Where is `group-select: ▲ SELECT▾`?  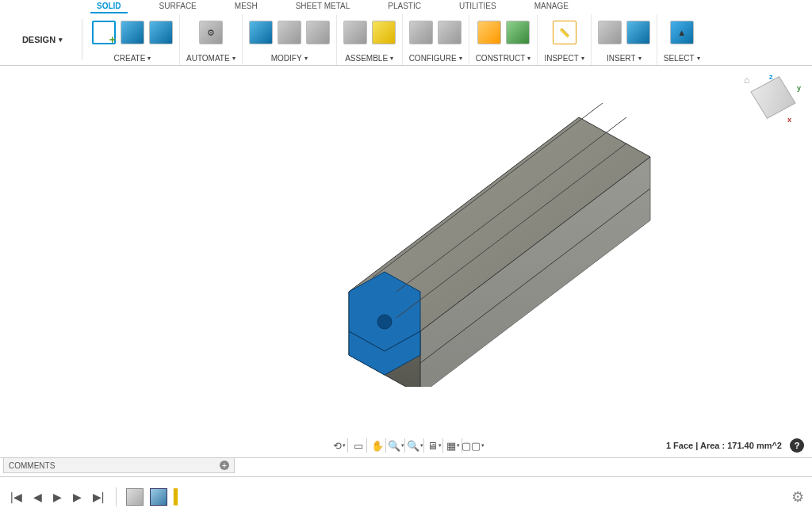
group-select: ▲ SELECT▾ is located at coordinates (682, 40).